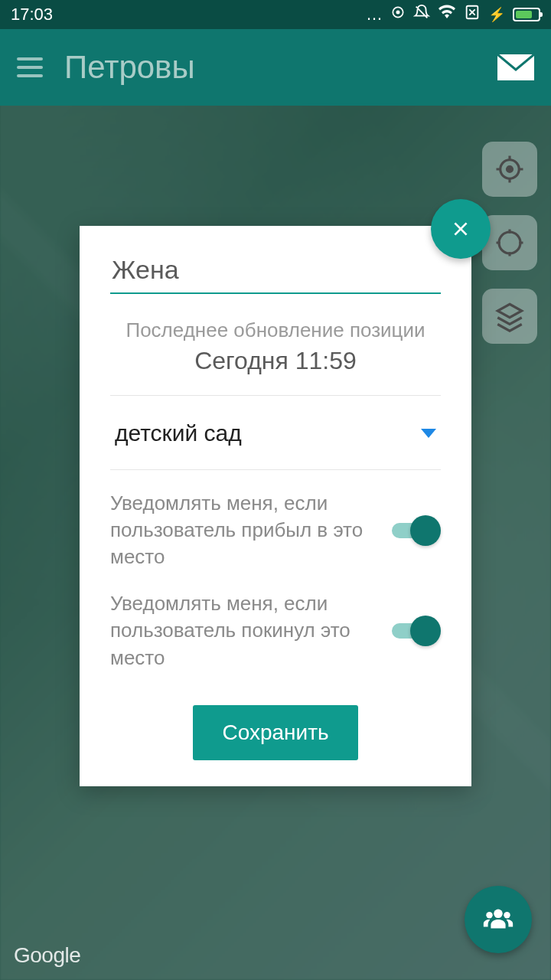 This screenshot has height=980, width=551. Describe the element at coordinates (276, 631) in the screenshot. I see `notify-leave-row: Уведомлять меня, если пользователь покин…` at that location.